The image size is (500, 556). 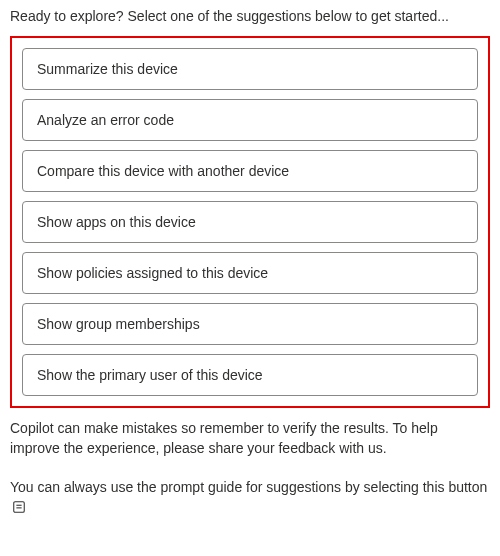 What do you see at coordinates (250, 324) in the screenshot?
I see `suggestion-show-group-memberships: Show group memberships` at bounding box center [250, 324].